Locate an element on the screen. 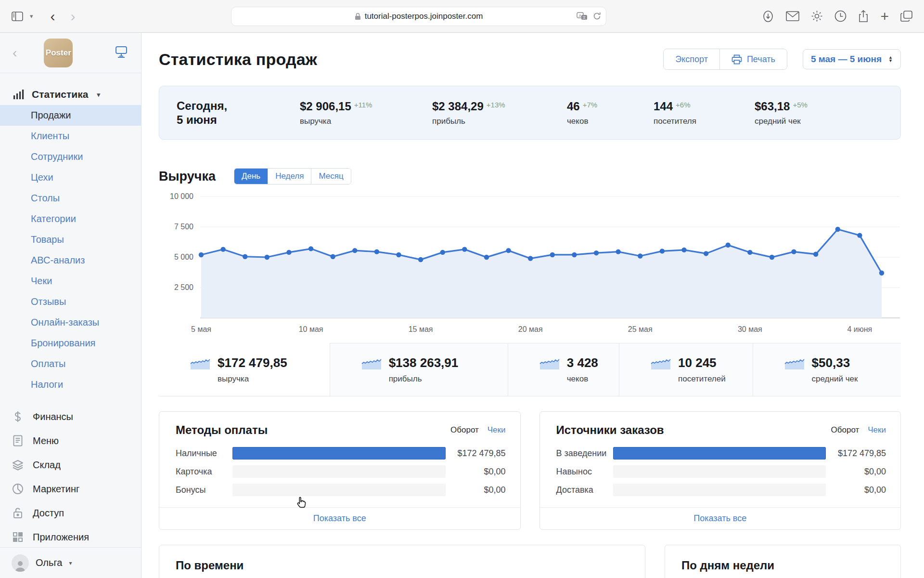 The height and width of the screenshot is (578, 924). svg-text: 10 000 is located at coordinates (182, 197).